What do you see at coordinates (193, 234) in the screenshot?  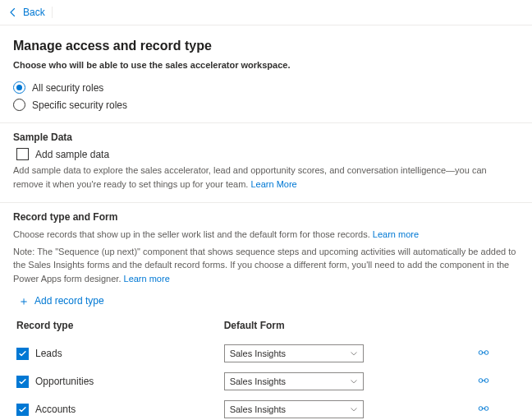 I see `recordtype-help1-body: Choose records that show up in the selle…` at bounding box center [193, 234].